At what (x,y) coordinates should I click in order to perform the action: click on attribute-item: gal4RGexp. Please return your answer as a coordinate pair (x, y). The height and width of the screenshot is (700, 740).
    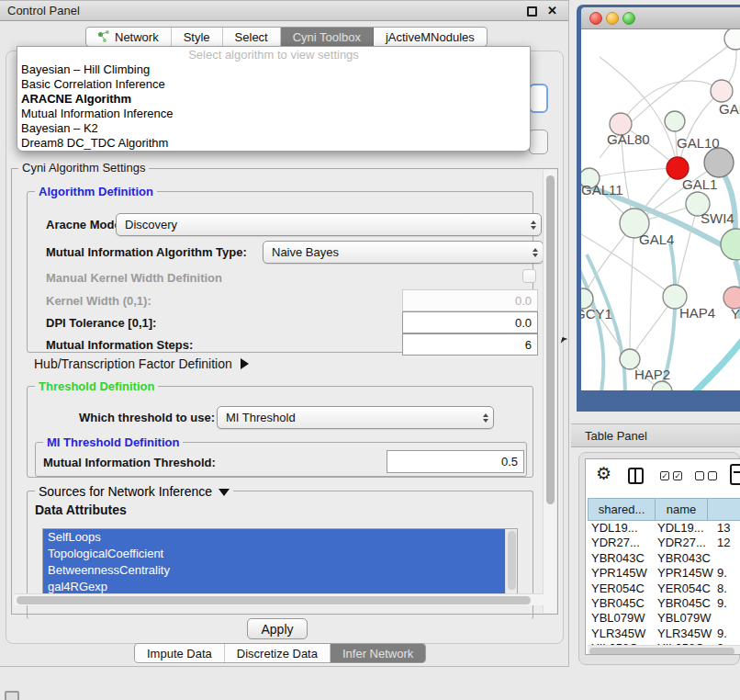
    Looking at the image, I should click on (280, 586).